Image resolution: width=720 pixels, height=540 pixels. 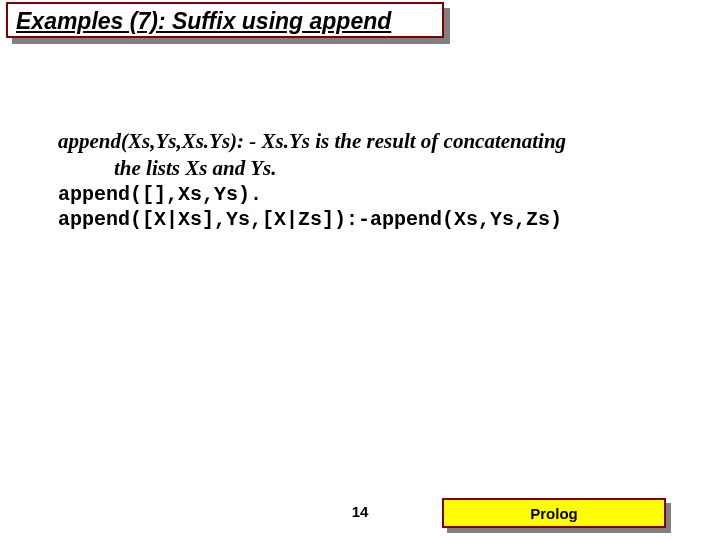 What do you see at coordinates (554, 514) in the screenshot?
I see `footer-label: Prolog` at bounding box center [554, 514].